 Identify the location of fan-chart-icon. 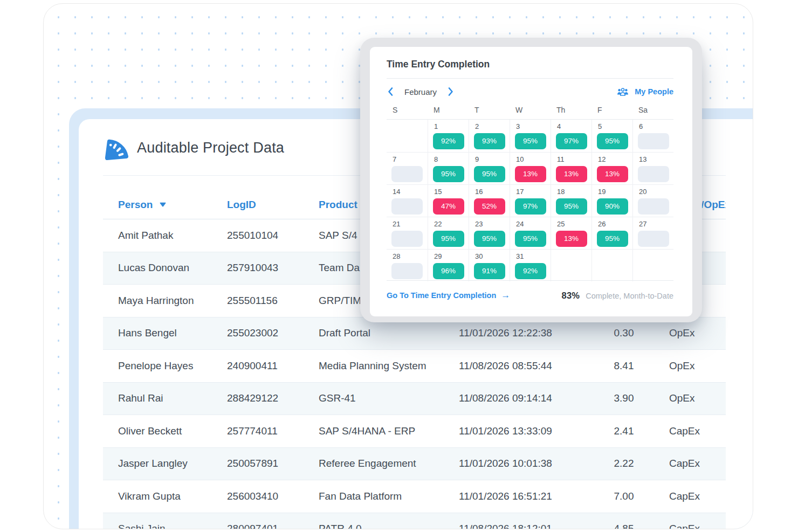
(115, 148).